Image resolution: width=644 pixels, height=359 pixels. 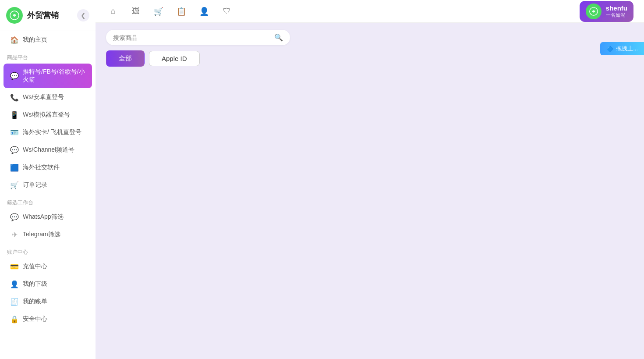 I want to click on sidebar-item-overseas-card-label: 海外实卡/ 飞机直登号, so click(x=52, y=132).